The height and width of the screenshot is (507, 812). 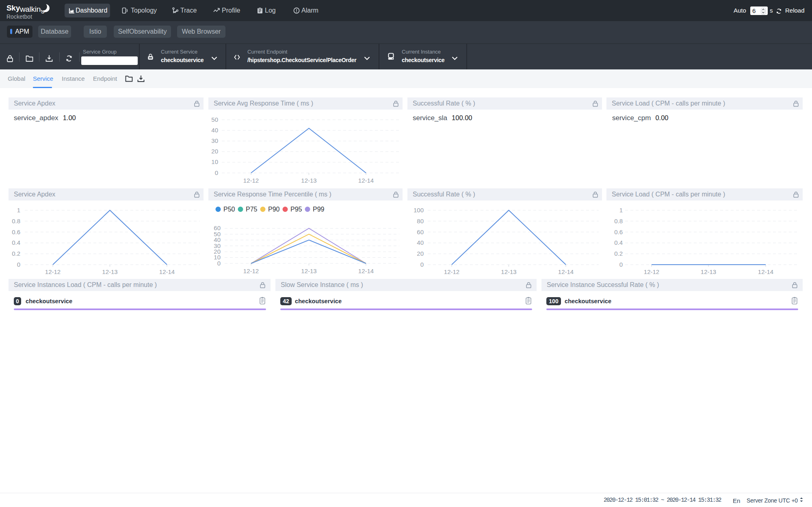 What do you see at coordinates (214, 140) in the screenshot?
I see `svg-text: 30` at bounding box center [214, 140].